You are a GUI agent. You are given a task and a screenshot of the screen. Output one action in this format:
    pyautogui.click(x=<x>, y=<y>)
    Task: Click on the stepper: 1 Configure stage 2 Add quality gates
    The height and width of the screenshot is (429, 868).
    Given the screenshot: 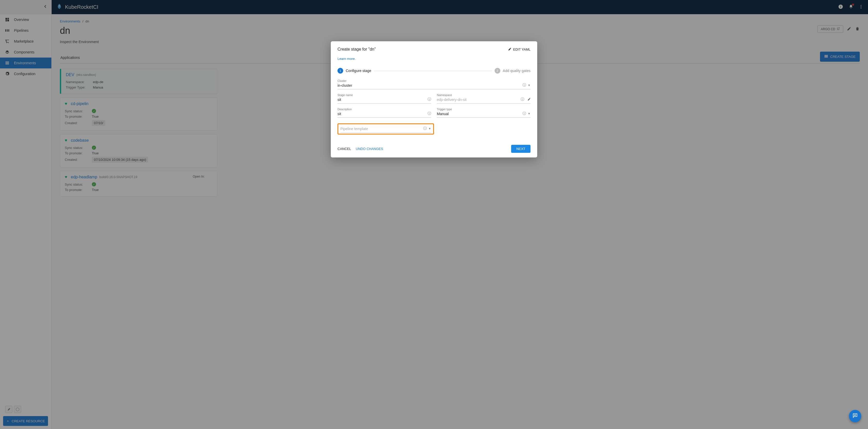 What is the action you would take?
    pyautogui.click(x=434, y=71)
    